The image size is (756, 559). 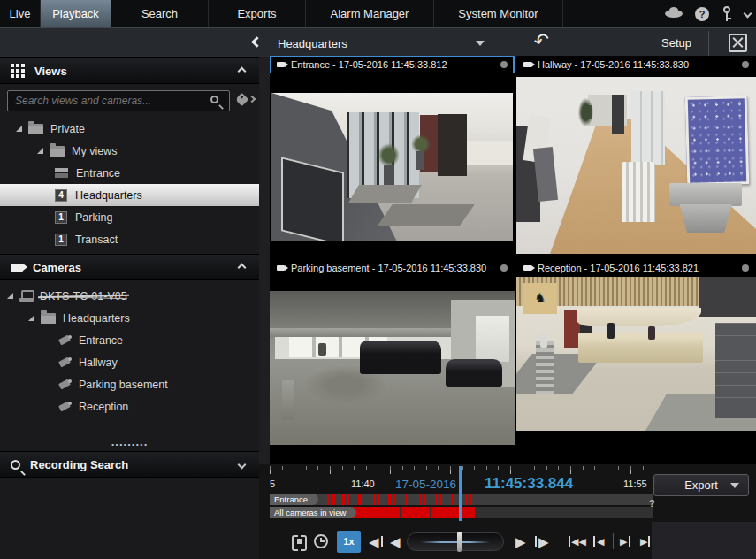 What do you see at coordinates (299, 541) in the screenshot?
I see `time-selection-button` at bounding box center [299, 541].